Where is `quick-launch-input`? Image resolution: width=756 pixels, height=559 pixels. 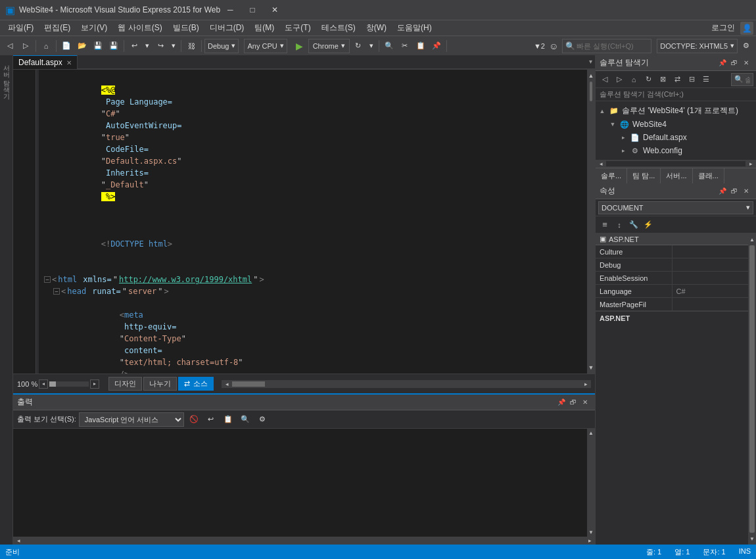
quick-launch-input is located at coordinates (613, 46).